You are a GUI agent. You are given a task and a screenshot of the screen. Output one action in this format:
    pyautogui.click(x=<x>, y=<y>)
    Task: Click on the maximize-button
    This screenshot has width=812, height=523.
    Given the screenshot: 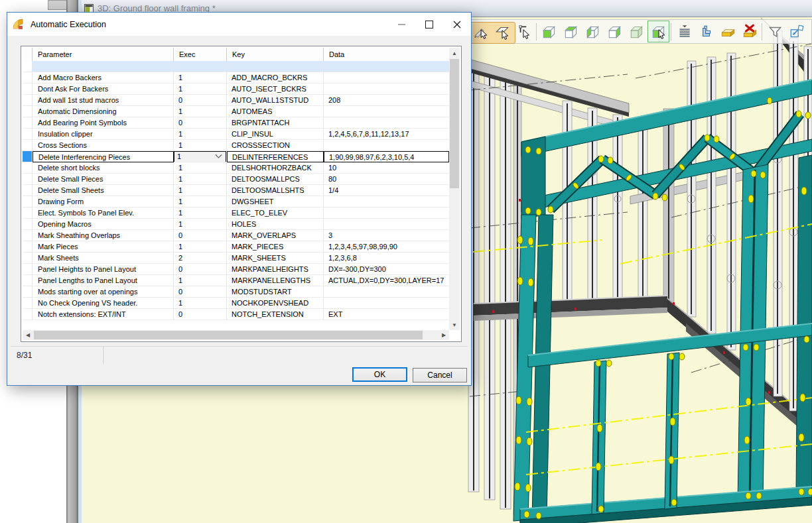 What is the action you would take?
    pyautogui.click(x=429, y=24)
    